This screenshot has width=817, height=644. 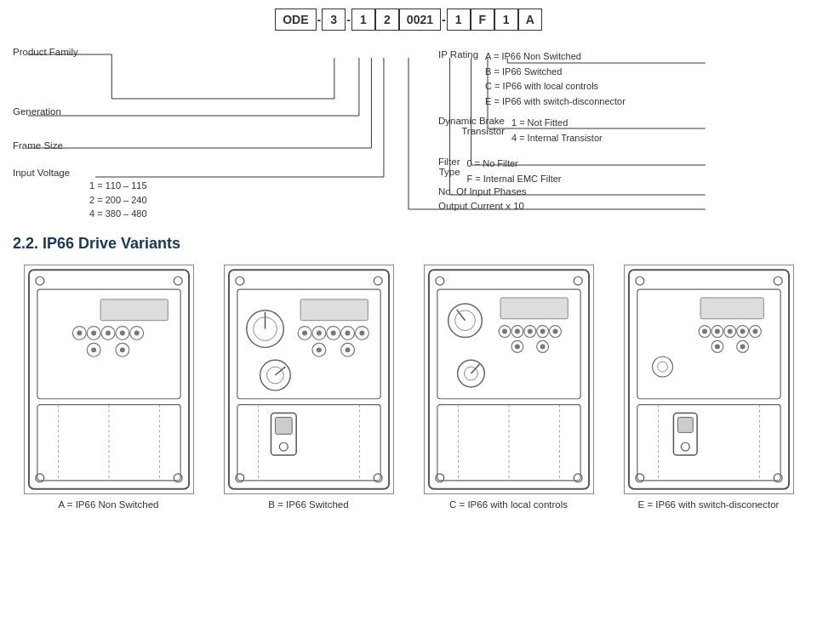 What do you see at coordinates (308, 387) in the screenshot?
I see `variant-b-card: B = IP66 Switched` at bounding box center [308, 387].